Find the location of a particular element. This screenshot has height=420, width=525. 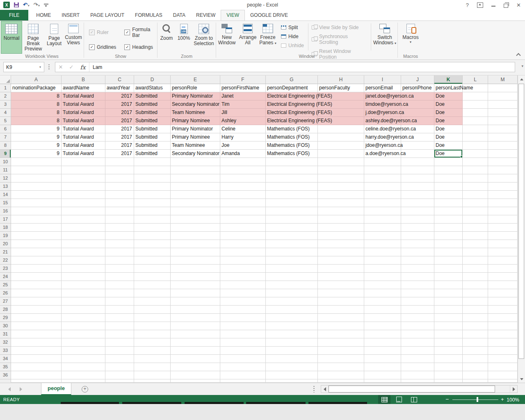

cell-I27 is located at coordinates (383, 301).